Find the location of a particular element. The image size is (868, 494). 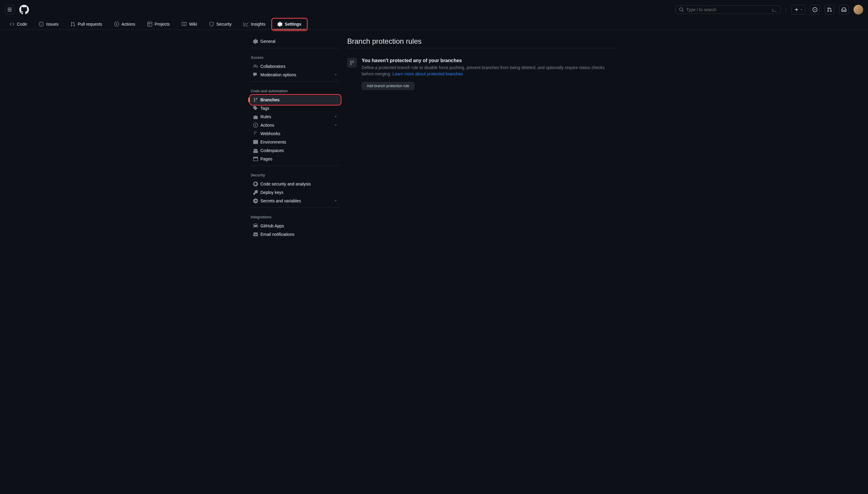

hamburger-menu is located at coordinates (9, 10).